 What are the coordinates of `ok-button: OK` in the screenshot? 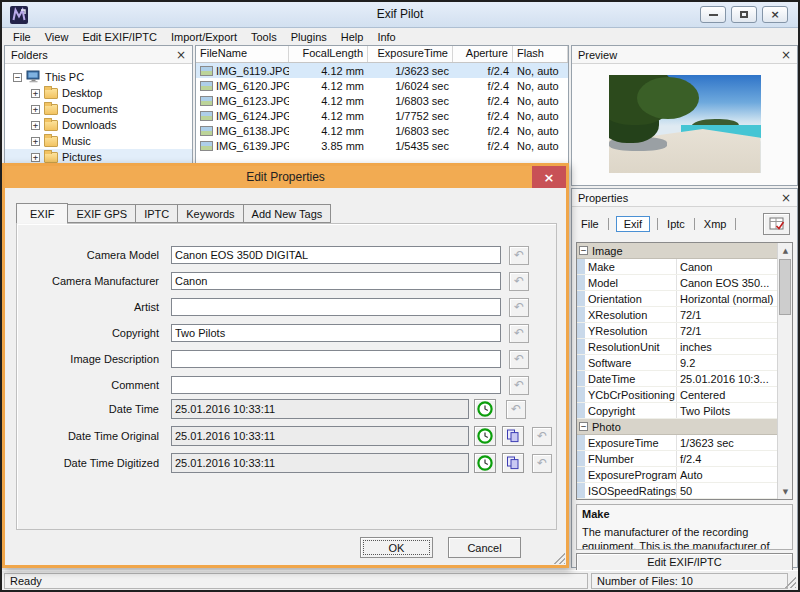 It's located at (396, 548).